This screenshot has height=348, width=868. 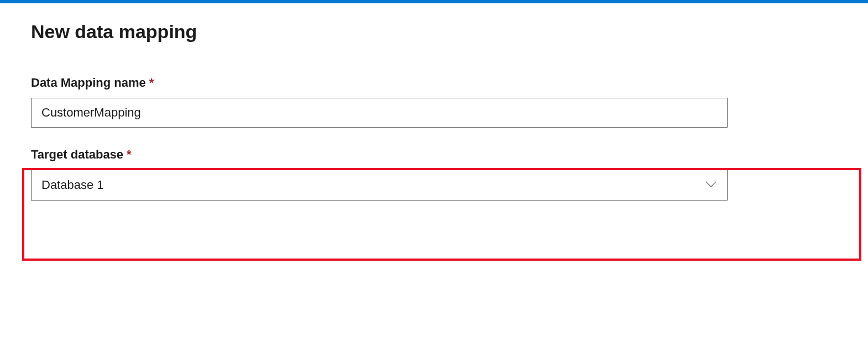 I want to click on data-mapping-name-label: Data Mapping name *, so click(x=434, y=83).